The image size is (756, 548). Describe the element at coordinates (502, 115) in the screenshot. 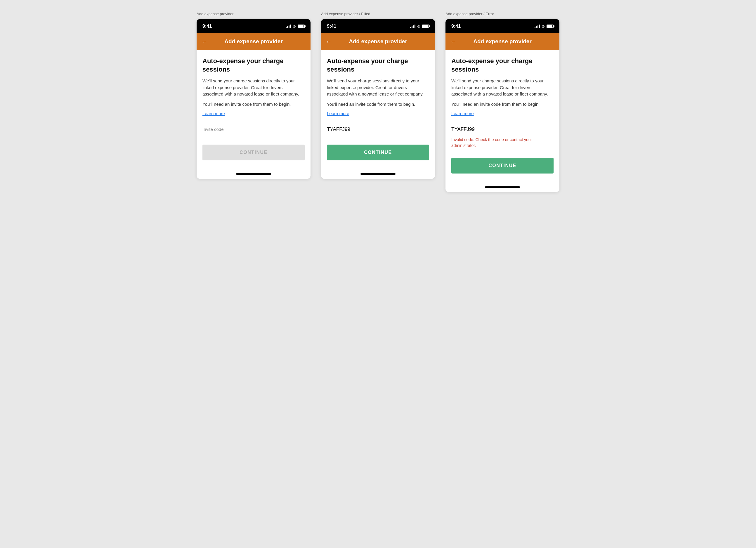

I see `content-error: Auto-expense your charge sessions We'll …` at that location.